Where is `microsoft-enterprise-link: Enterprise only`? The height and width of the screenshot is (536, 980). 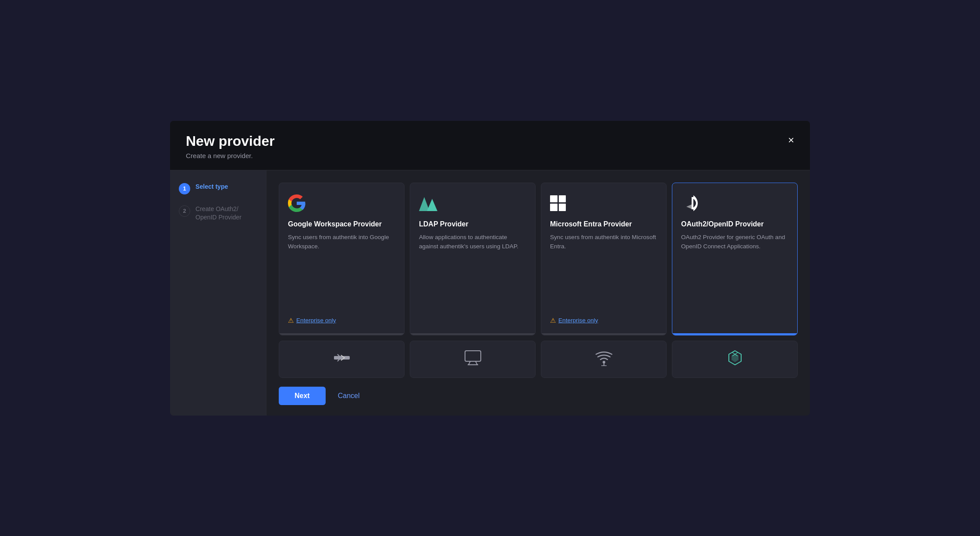 microsoft-enterprise-link: Enterprise only is located at coordinates (579, 321).